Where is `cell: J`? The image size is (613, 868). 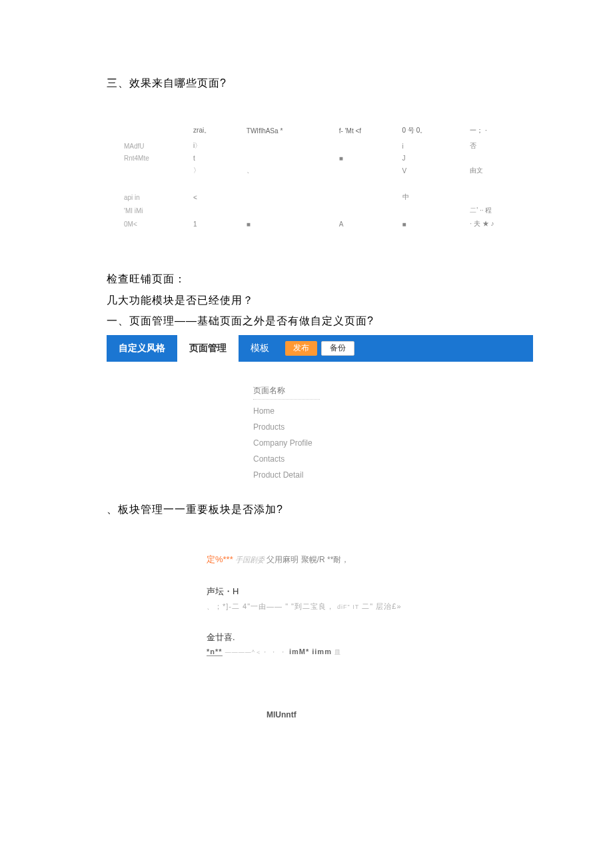 cell: J is located at coordinates (432, 159).